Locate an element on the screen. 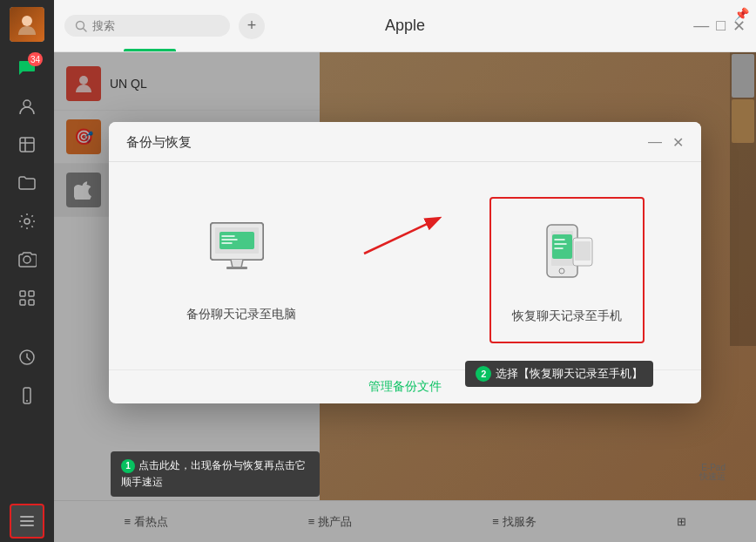 This screenshot has height=542, width=756. camera-nav-item is located at coordinates (27, 260).